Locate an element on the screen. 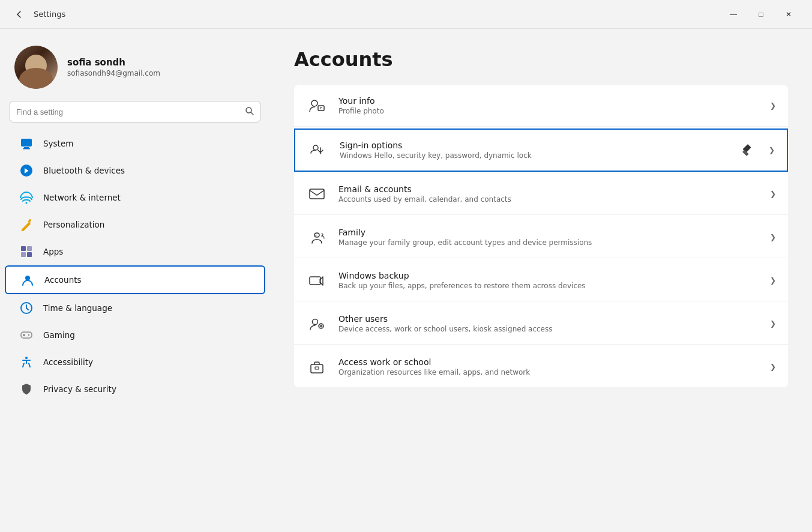  work-school-icon is located at coordinates (317, 367).